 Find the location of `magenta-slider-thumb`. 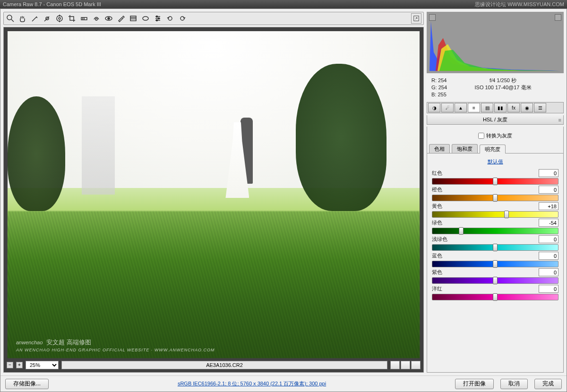

magenta-slider-thumb is located at coordinates (495, 297).